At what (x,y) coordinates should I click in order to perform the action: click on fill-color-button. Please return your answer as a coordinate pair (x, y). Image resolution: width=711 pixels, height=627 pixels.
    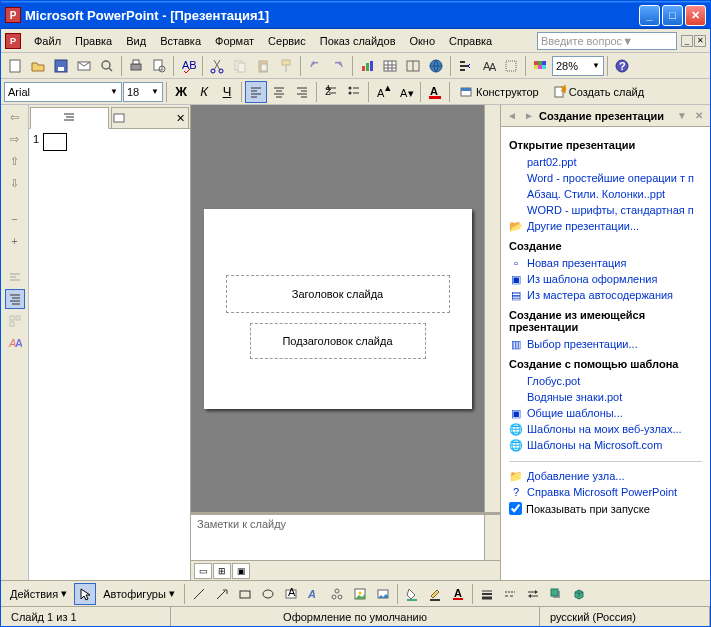
    Looking at the image, I should click on (412, 594).